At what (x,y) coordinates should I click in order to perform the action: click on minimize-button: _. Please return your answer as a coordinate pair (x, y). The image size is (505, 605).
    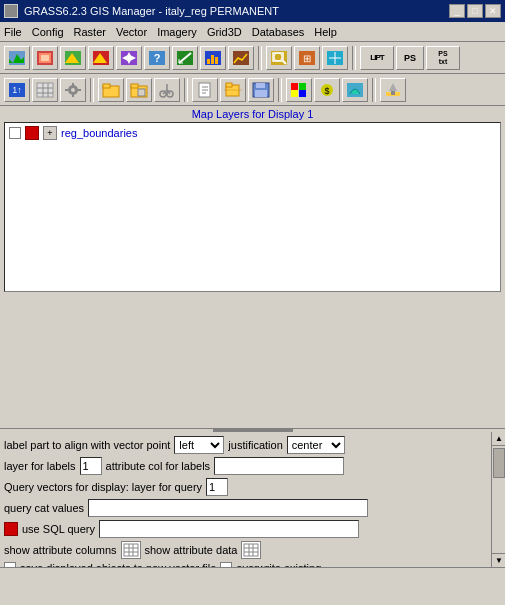
    Looking at the image, I should click on (457, 11).